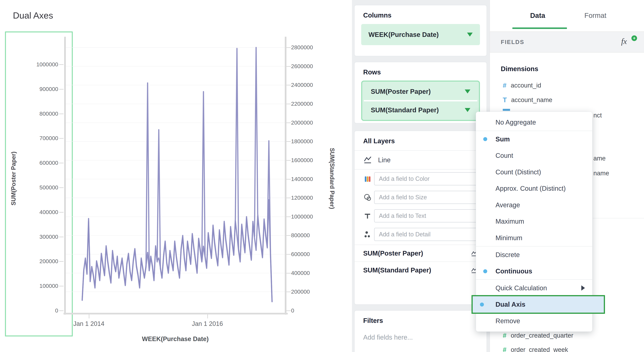  Describe the element at coordinates (512, 42) in the screenshot. I see `fields-label: FIELDS` at that location.